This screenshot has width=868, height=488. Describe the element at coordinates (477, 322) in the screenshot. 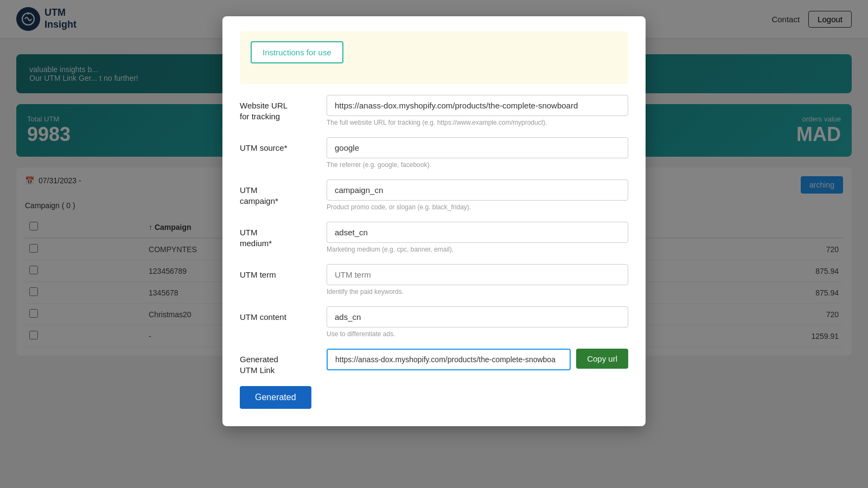

I see `utm-content-field-wrap: Use to differentiate ads.` at that location.